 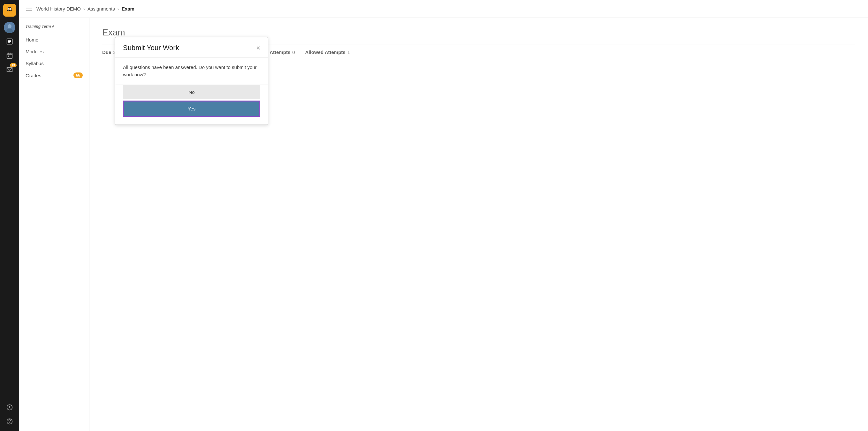 I want to click on nav-sidebar: Training Term A Home Modules Syllabus Gr…, so click(x=54, y=224).